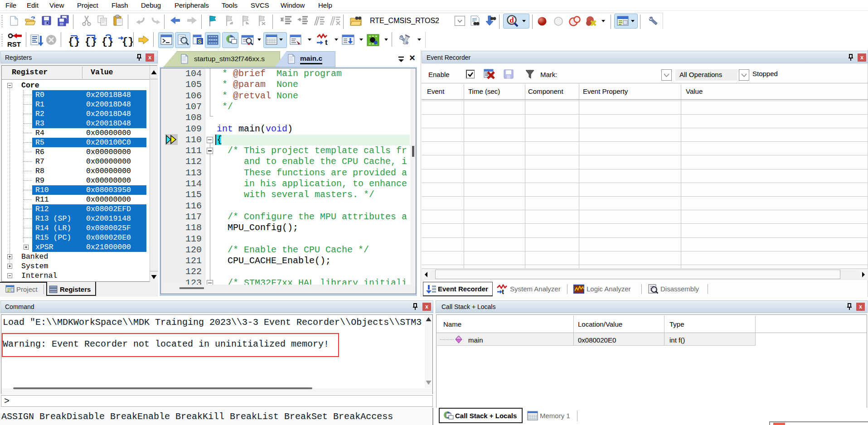  I want to click on svg-text: d, so click(512, 20).